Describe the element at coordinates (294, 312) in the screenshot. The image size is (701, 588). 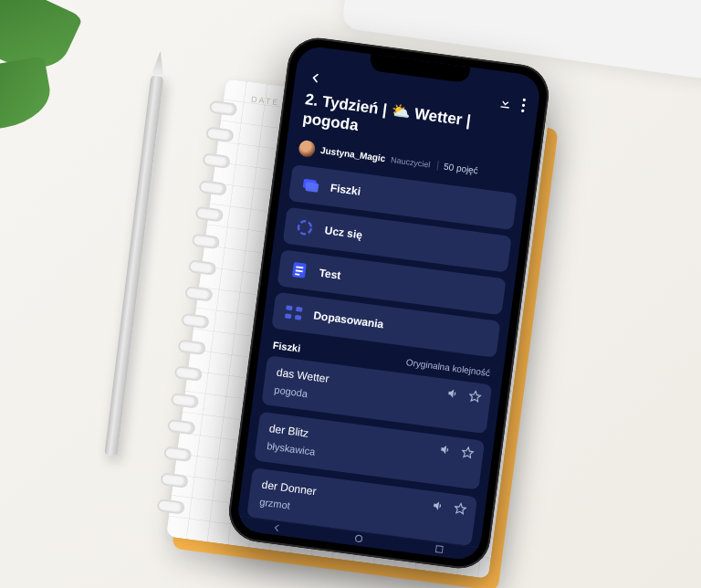
I see `match-icon` at that location.